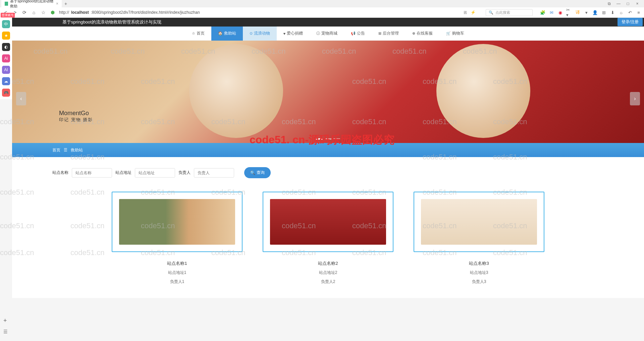 This screenshot has height=341, width=644. I want to click on url-input: http://localhost:8080/springboot2dlv7/fr…, so click(260, 12).